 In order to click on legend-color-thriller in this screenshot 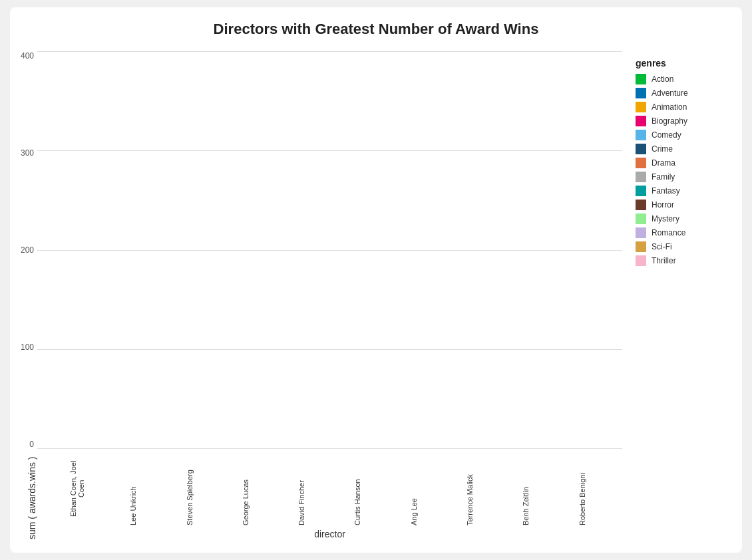, I will do `click(641, 261)`.